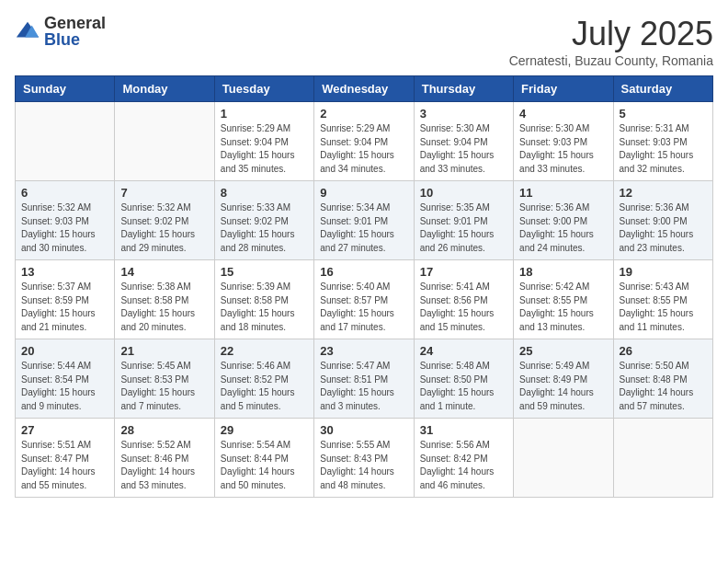 The width and height of the screenshot is (728, 563). What do you see at coordinates (463, 89) in the screenshot?
I see `header-cell-thursday: Thursday` at bounding box center [463, 89].